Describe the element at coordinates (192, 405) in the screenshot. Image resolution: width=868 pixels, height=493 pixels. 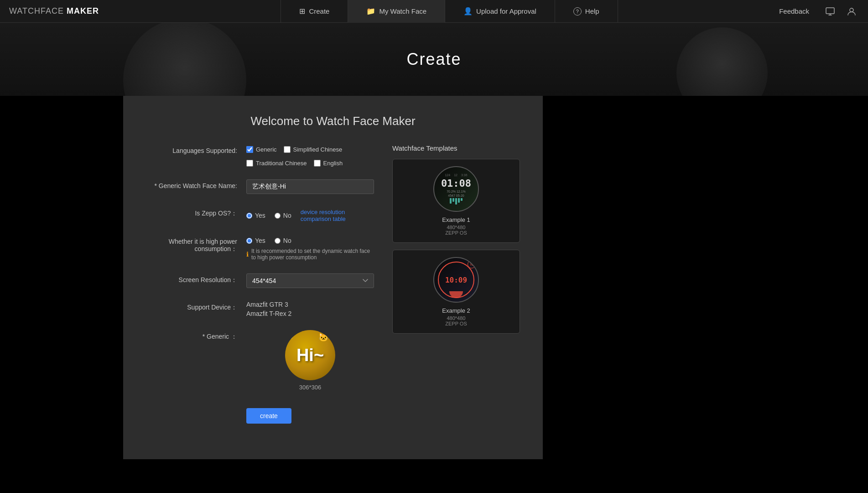
I see `create-button-spacer` at that location.